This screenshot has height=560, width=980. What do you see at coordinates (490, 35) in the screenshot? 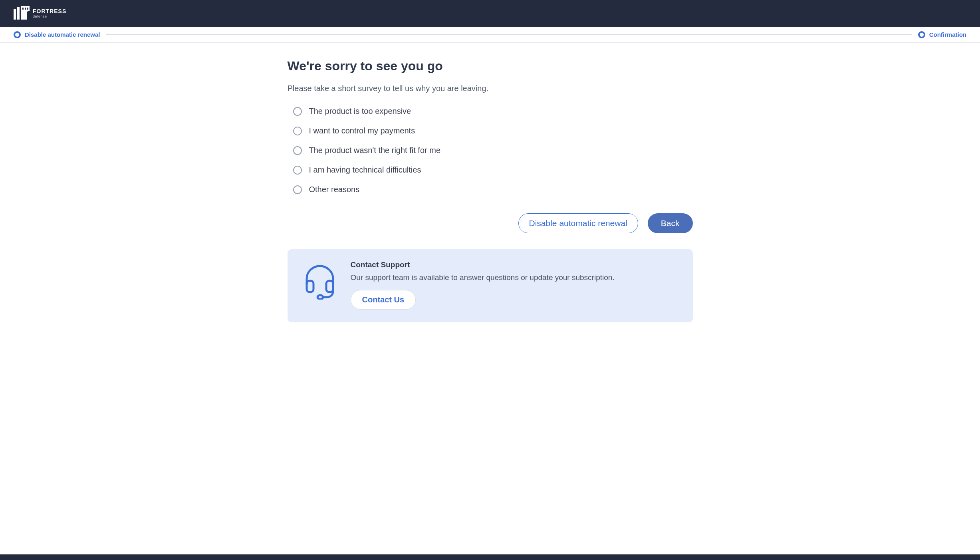
I see `progress-bar: Disable automatic renewal Confirmation` at bounding box center [490, 35].